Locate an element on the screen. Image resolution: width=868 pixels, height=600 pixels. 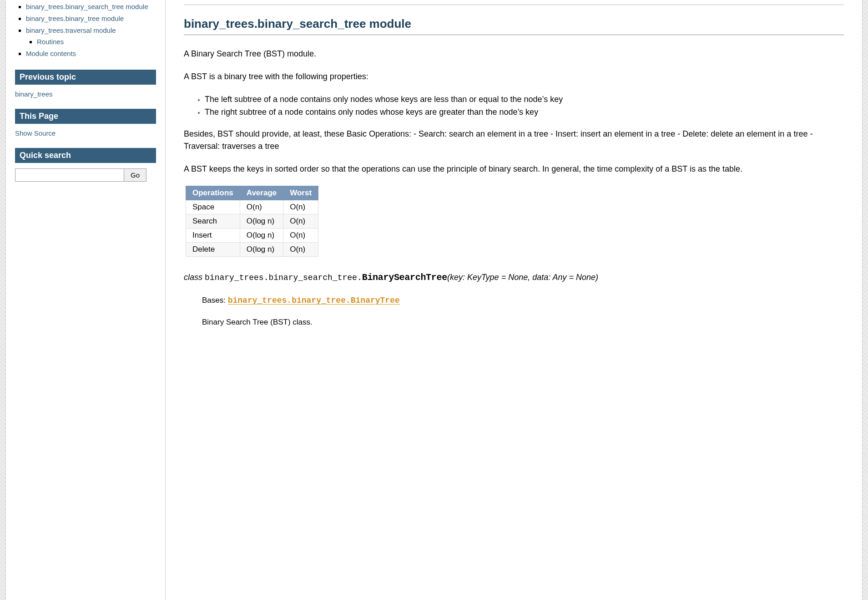
class-keyword: class is located at coordinates (193, 277).